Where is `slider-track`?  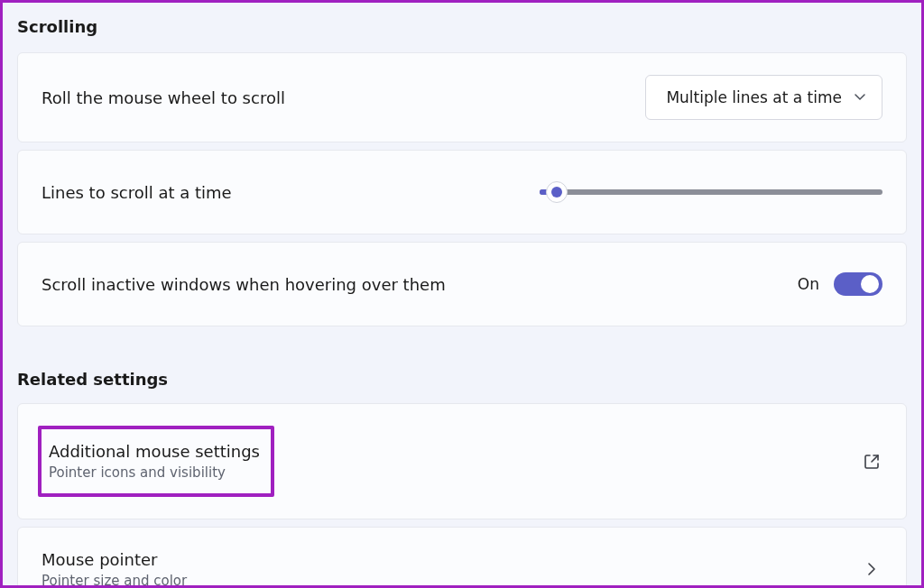 slider-track is located at coordinates (711, 192).